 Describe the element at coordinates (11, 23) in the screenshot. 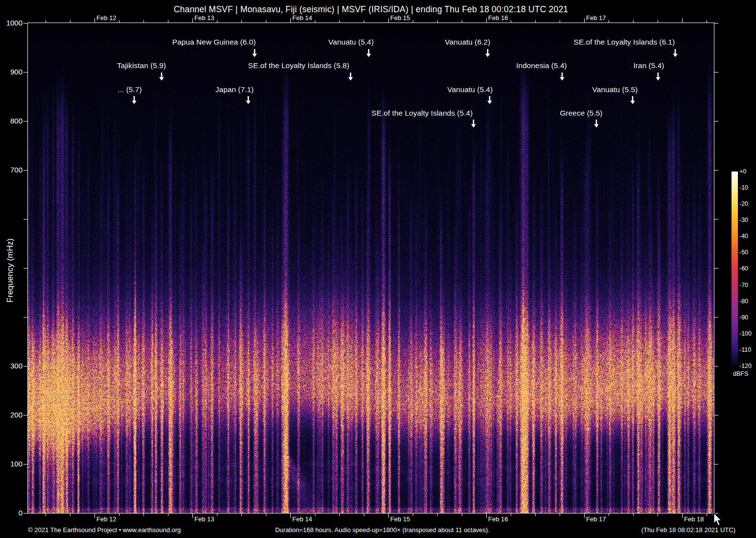

I see `y-tick-label: 1000` at that location.